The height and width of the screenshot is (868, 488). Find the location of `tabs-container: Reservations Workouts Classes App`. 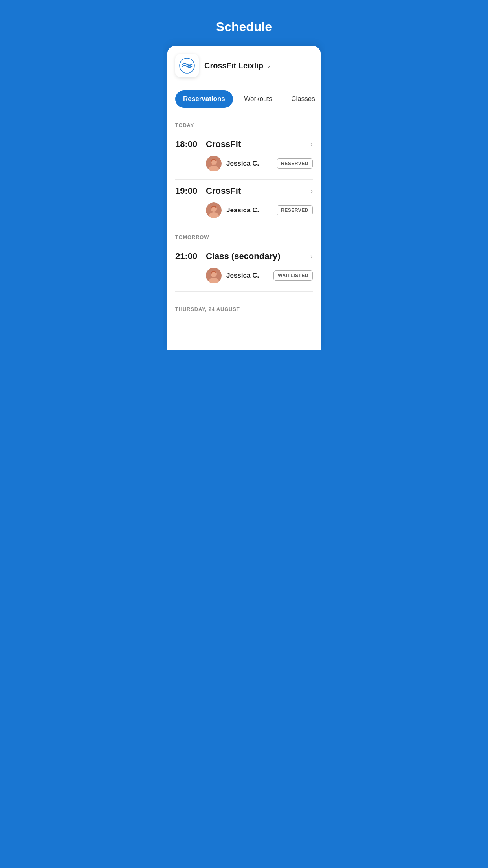

tabs-container: Reservations Workouts Classes App is located at coordinates (244, 96).